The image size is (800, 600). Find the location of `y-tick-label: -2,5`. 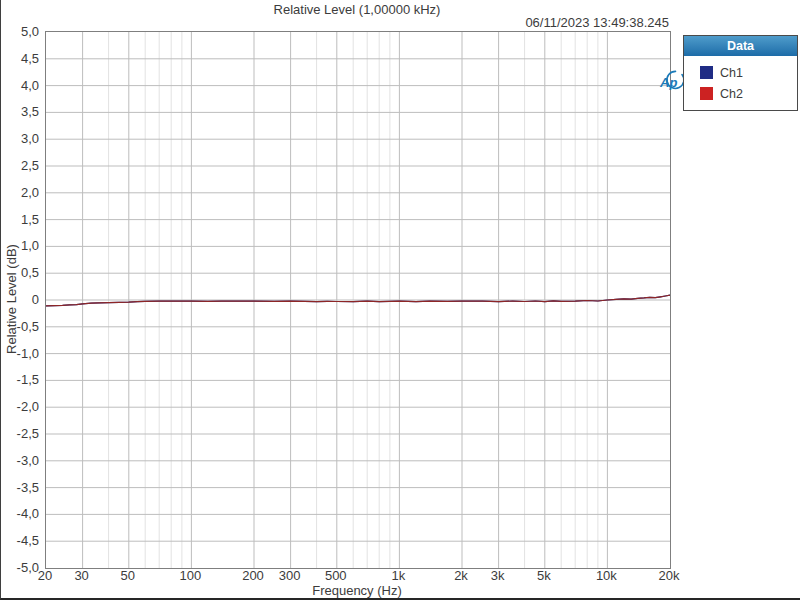

y-tick-label: -2,5 is located at coordinates (20, 434).